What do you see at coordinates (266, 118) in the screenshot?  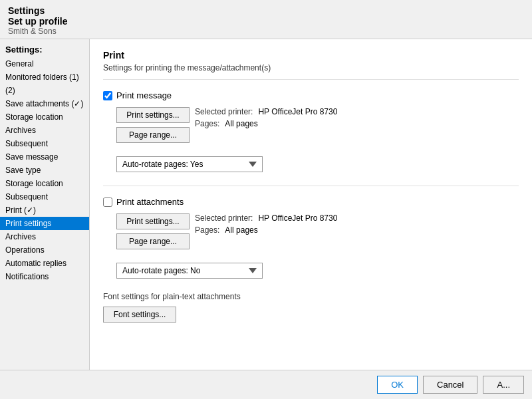 I see `print-message-details: Selected printer: HP OfficeJet Pro 8730 …` at bounding box center [266, 118].